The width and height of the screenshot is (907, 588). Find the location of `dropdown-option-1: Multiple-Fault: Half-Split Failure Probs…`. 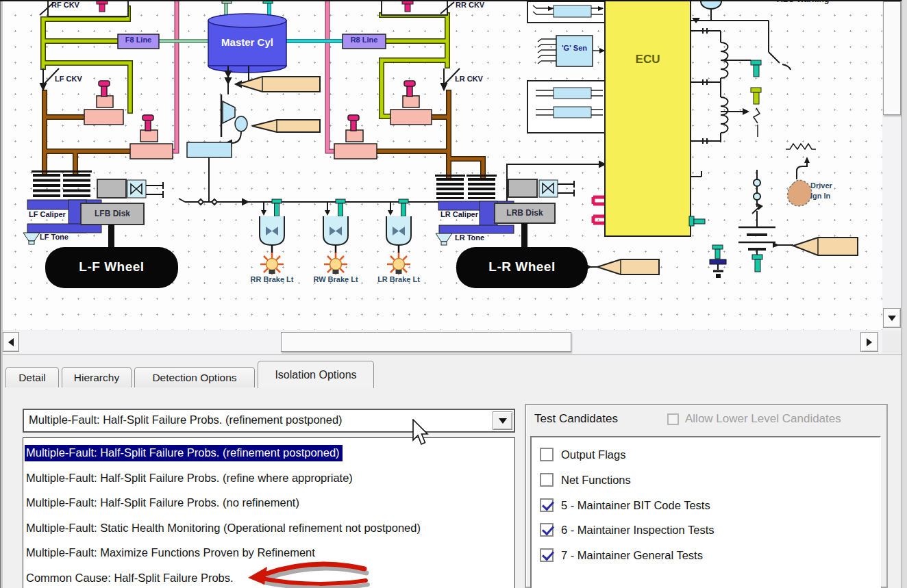

dropdown-option-1: Multiple-Fault: Half-Split Failure Probs… is located at coordinates (184, 453).